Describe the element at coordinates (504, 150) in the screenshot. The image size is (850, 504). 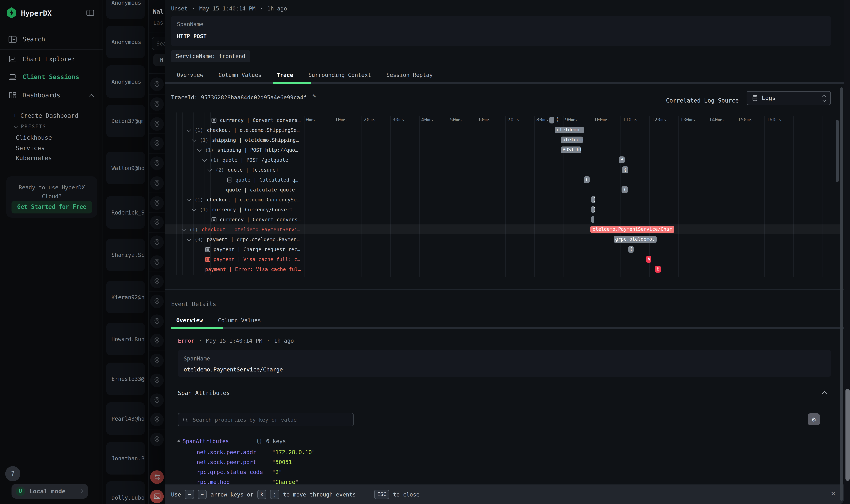
I see `trace-row: (1)shipping | POST http://quo…POST ht` at that location.